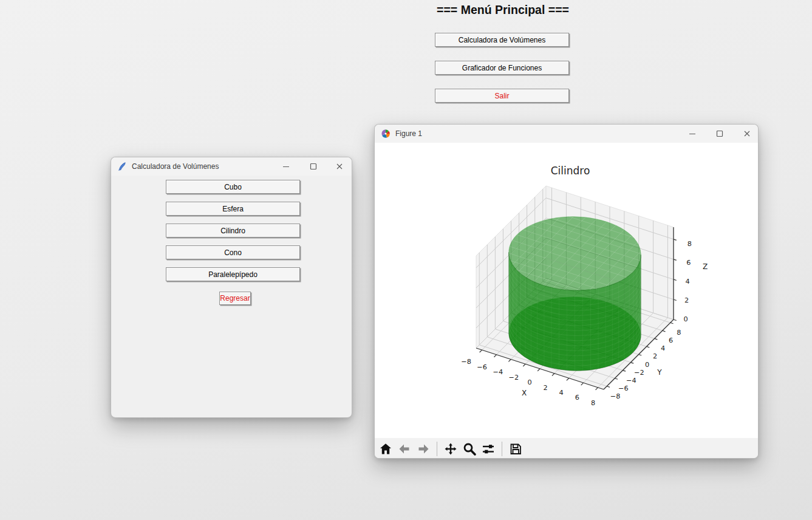  Describe the element at coordinates (571, 171) in the screenshot. I see `plot-title: Cilindro` at that location.